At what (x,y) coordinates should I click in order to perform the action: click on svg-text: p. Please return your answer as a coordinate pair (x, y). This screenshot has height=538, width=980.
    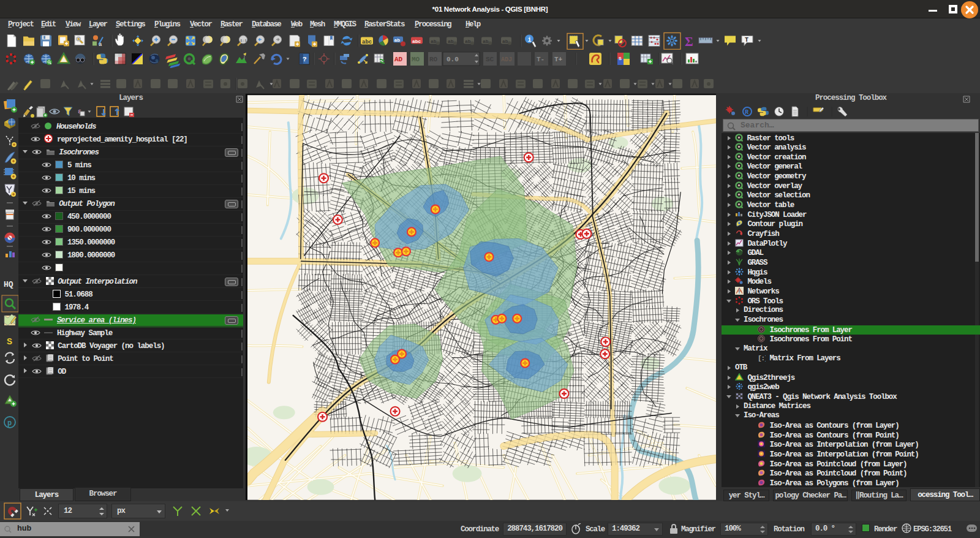
    Looking at the image, I should click on (10, 423).